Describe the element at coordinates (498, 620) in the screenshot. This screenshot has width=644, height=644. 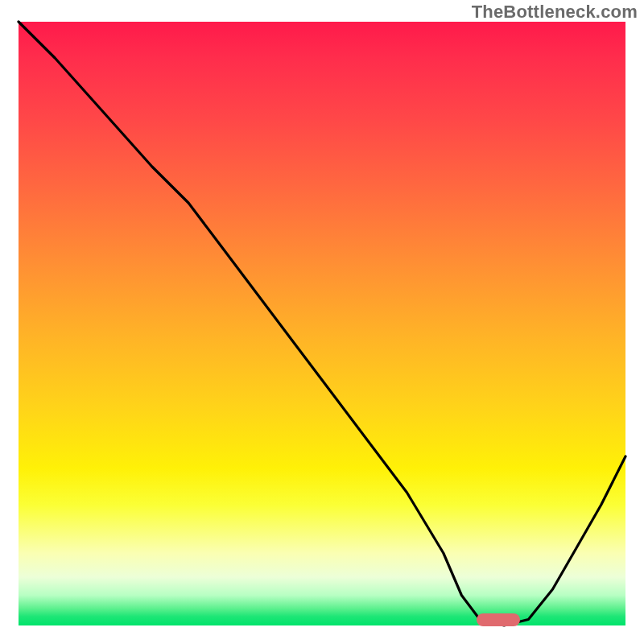
I see `optimum-marker` at that location.